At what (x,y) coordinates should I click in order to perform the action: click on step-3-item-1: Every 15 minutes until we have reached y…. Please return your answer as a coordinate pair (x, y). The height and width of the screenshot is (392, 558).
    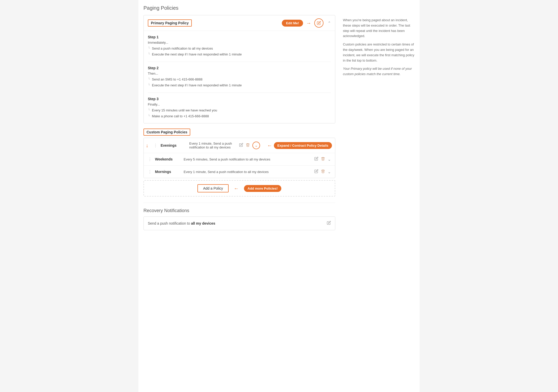
    Looking at the image, I should click on (239, 110).